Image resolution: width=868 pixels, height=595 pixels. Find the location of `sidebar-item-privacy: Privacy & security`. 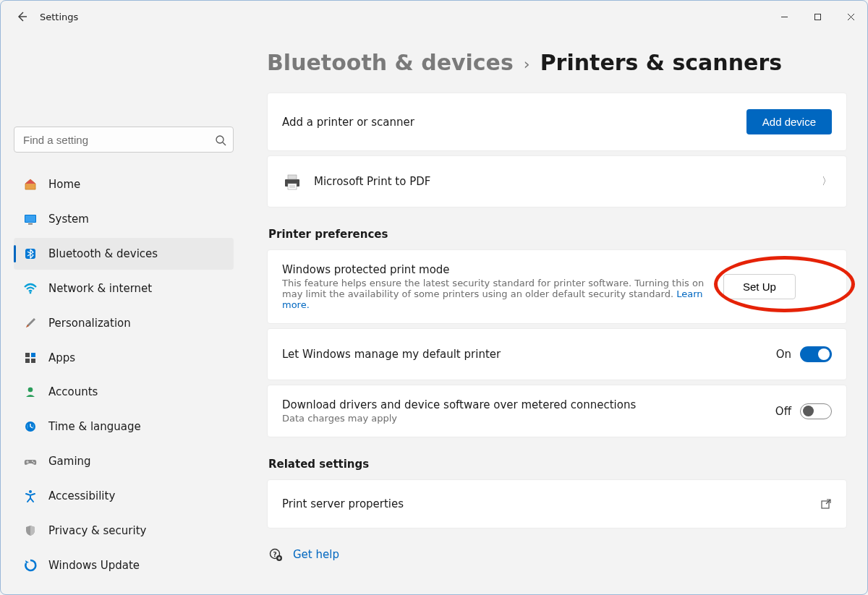

sidebar-item-privacy: Privacy & security is located at coordinates (124, 531).